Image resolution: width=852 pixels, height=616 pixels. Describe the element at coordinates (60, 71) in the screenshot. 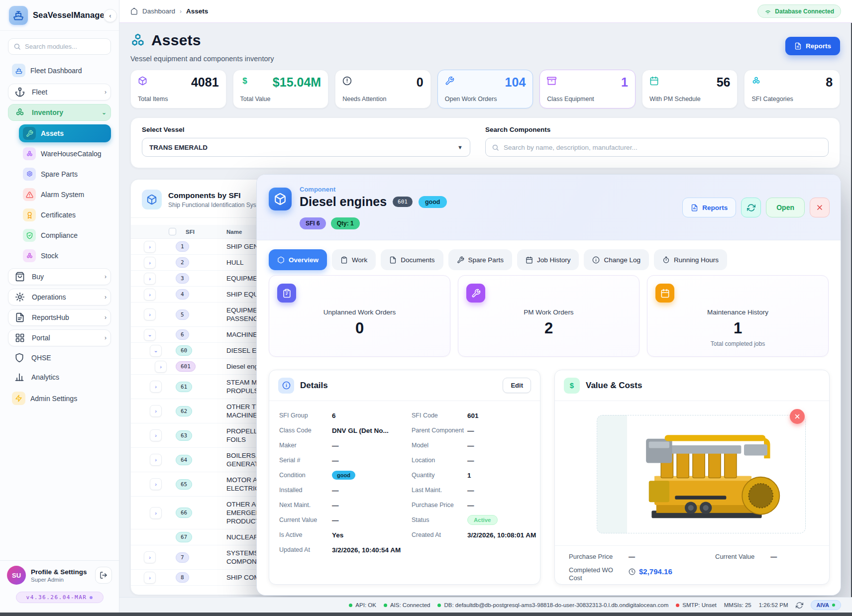

I see `sidebar-item-fleet-dashboard: Fleet Dashboard` at that location.